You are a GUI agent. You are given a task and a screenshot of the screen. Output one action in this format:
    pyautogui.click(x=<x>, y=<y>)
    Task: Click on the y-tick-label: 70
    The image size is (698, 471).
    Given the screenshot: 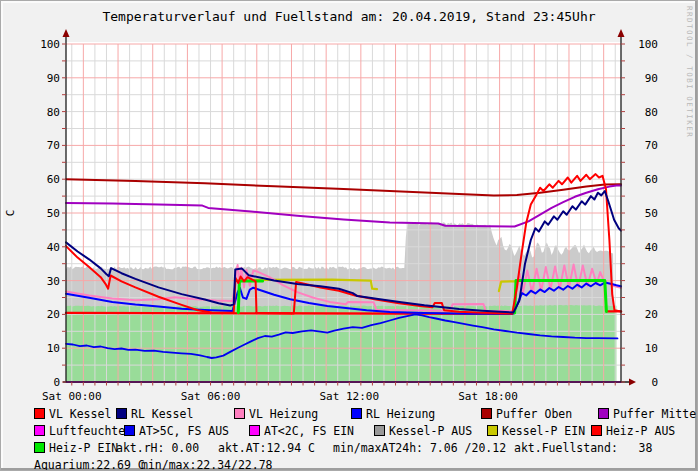 What is the action you would take?
    pyautogui.click(x=54, y=146)
    